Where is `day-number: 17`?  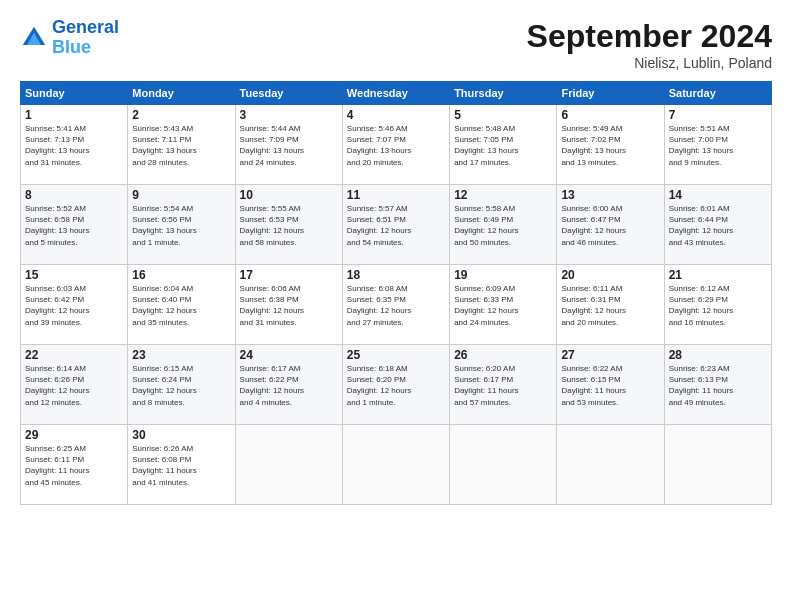
day-number: 17 is located at coordinates (289, 275).